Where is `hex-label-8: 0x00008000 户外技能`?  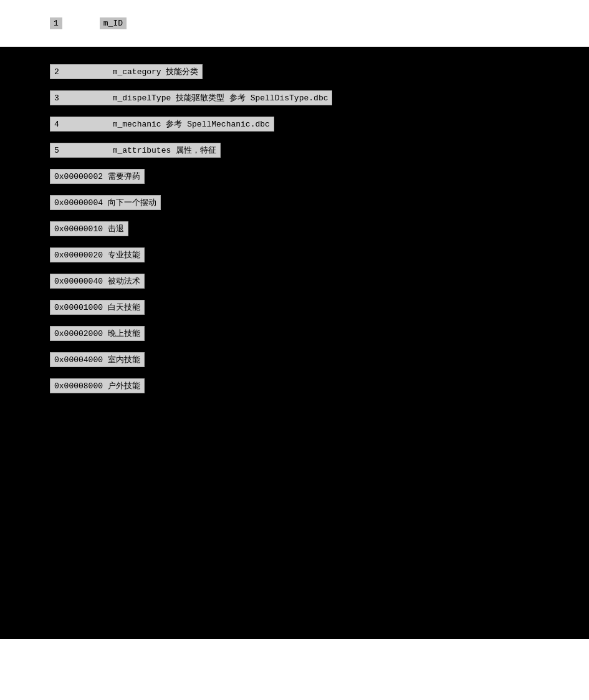 hex-label-8: 0x00008000 户外技能 is located at coordinates (97, 386).